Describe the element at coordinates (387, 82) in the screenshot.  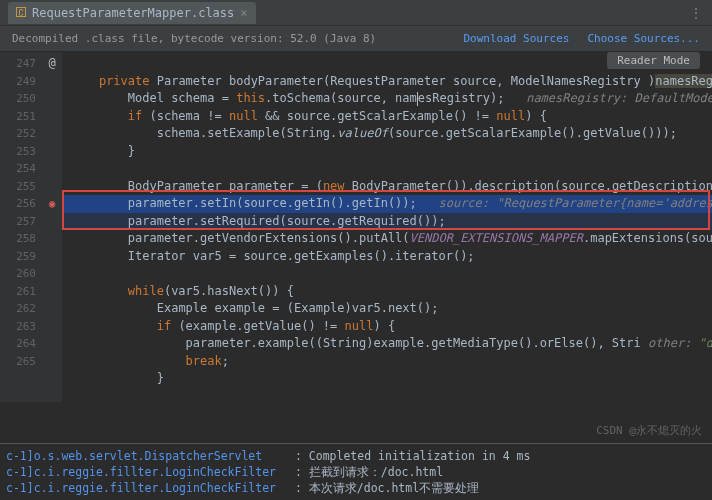
I see `code-line: private Parameter bodyParameter(RequestP…` at that location.